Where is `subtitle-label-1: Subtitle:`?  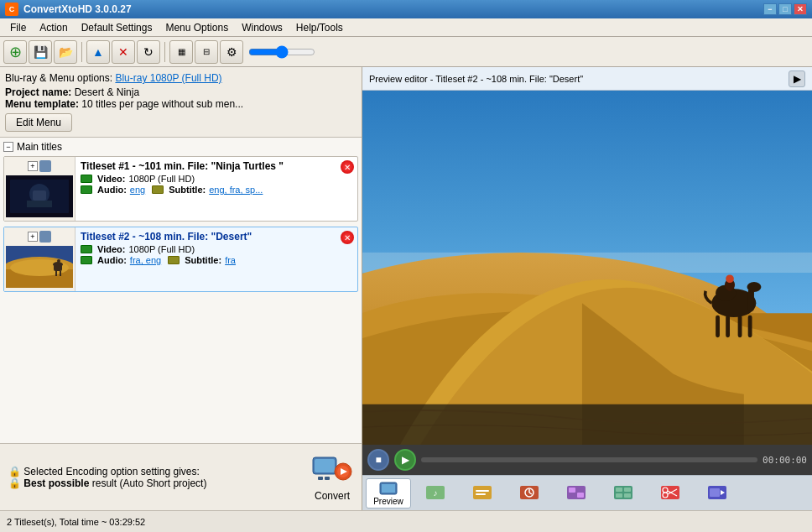 subtitle-label-1: Subtitle: is located at coordinates (187, 190).